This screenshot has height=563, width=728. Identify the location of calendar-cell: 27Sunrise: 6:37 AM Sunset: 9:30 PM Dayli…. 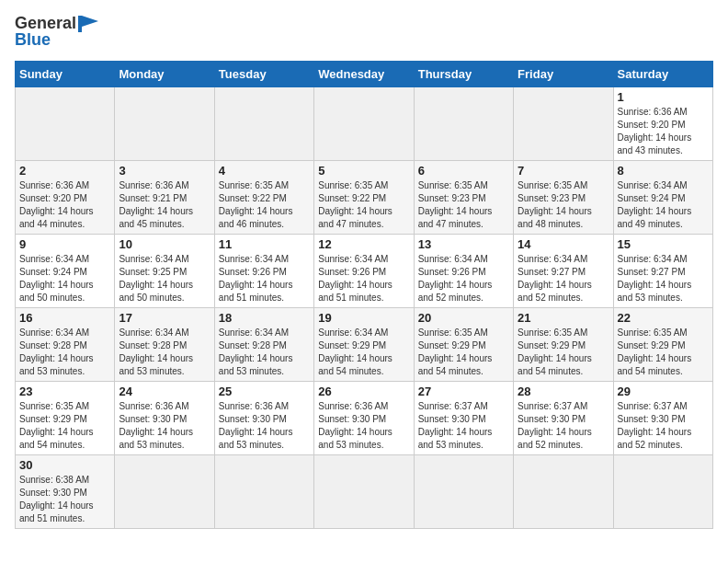
(463, 418).